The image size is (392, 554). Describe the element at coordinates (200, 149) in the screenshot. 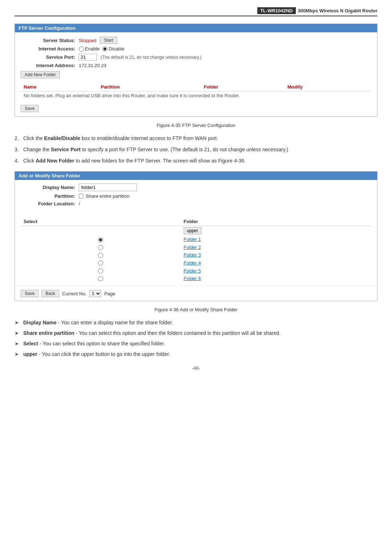

I see `item-3-content: Change the Service Port to specify a por…` at that location.